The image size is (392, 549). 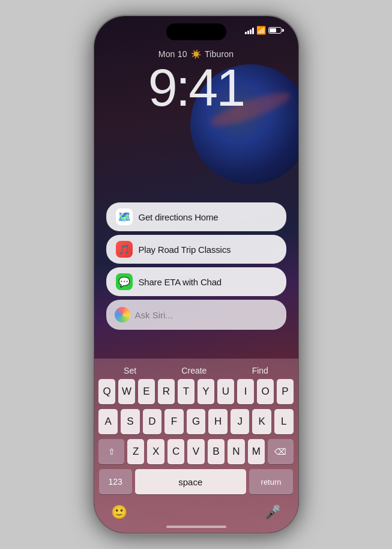 What do you see at coordinates (196, 315) in the screenshot?
I see `siri-input-container: Ask Siri...` at bounding box center [196, 315].